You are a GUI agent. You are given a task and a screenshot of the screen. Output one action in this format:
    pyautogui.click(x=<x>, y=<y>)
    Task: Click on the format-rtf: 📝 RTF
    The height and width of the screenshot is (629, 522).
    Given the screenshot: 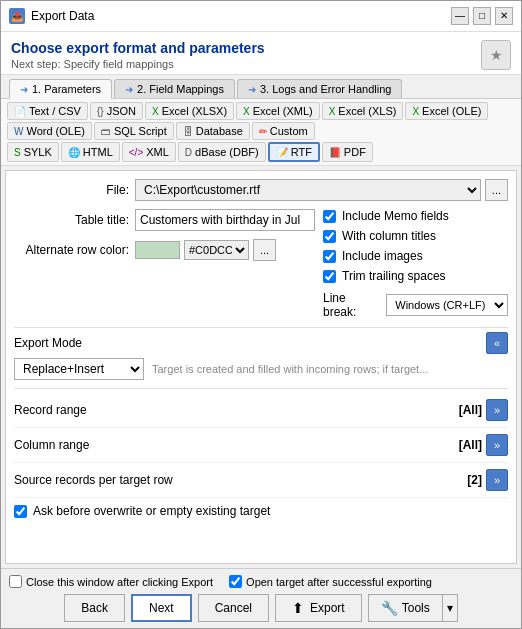 What is the action you would take?
    pyautogui.click(x=294, y=152)
    